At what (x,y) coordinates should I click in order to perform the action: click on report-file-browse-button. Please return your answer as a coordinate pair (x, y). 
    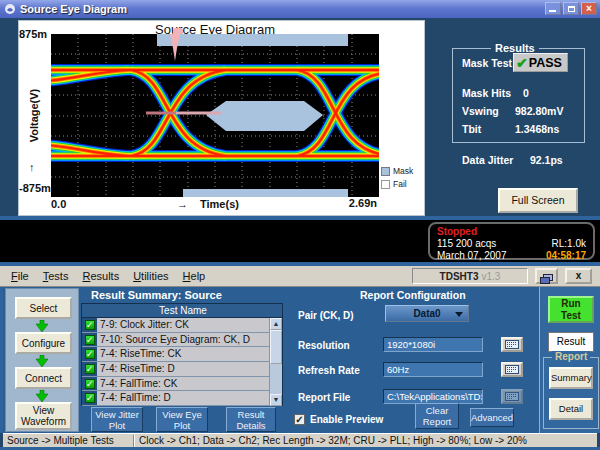
    Looking at the image, I should click on (512, 396).